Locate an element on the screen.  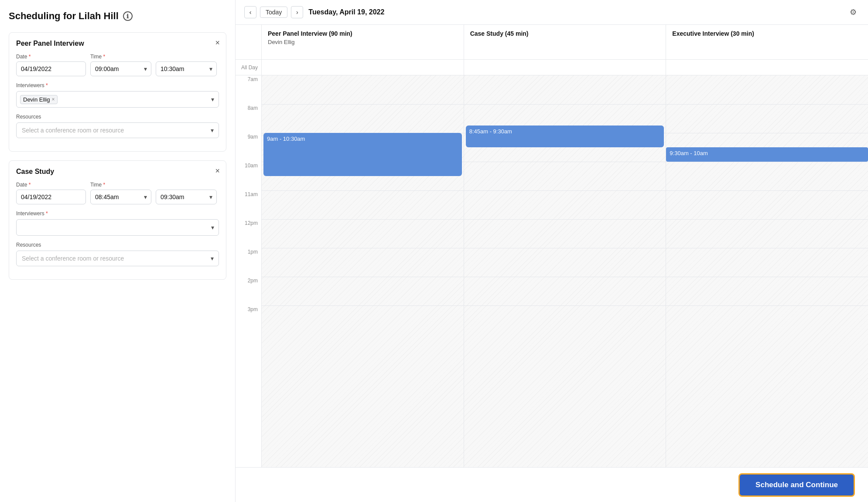
event-peer-panel: 9am - 10:30am is located at coordinates (363, 154).